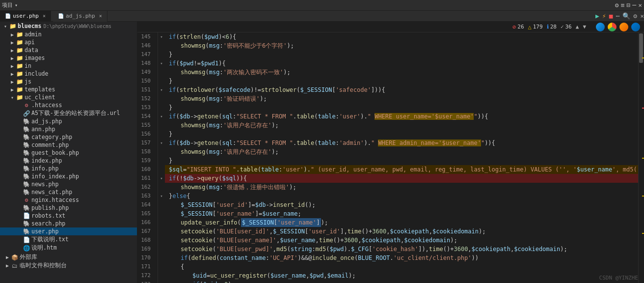 This screenshot has width=644, height=283. I want to click on tab-close-button: ×, so click(44, 16).